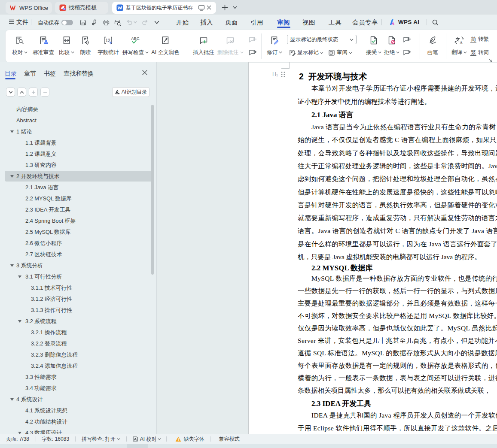  Describe the element at coordinates (78, 344) in the screenshot. I see `toc-item: 3.2.2 登录流程` at that location.